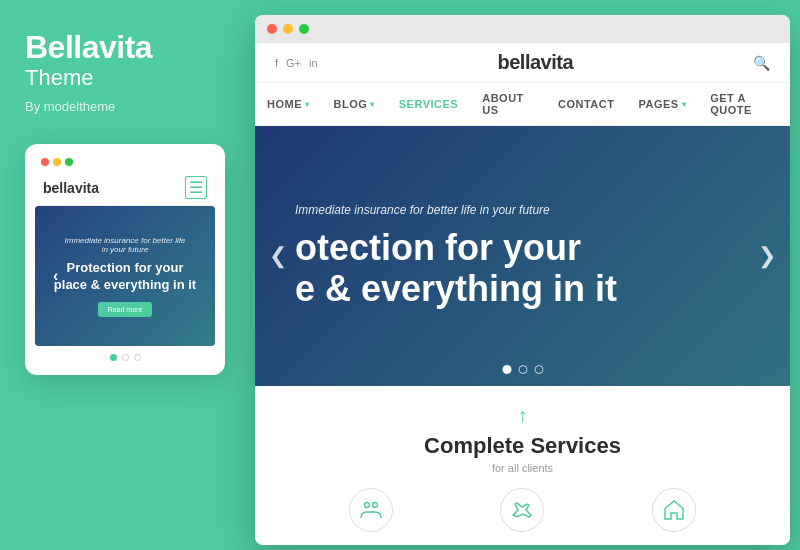  Describe the element at coordinates (125, 276) in the screenshot. I see `mobile-hero: ‹ › Immediate insurance for better life …` at that location.